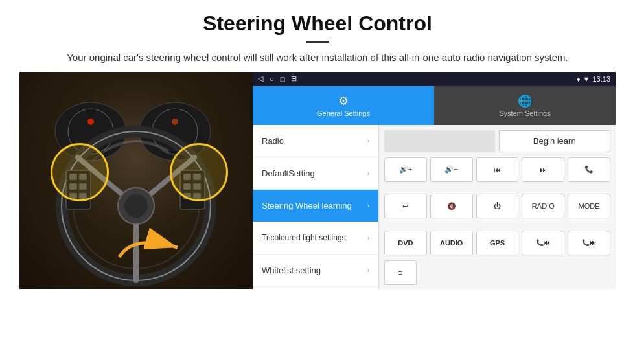  Describe the element at coordinates (318, 58) in the screenshot. I see `page-subtitle: Your original car's steering wheel contr…` at that location.